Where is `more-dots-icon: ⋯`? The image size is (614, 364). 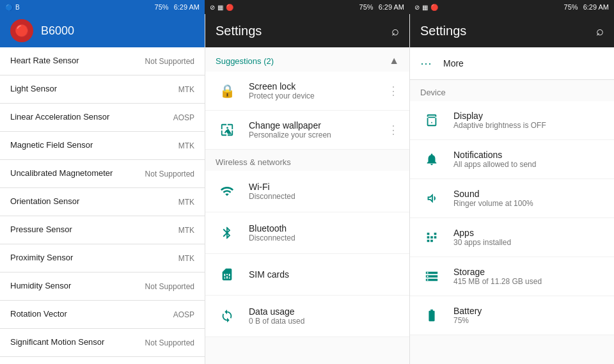
more-dots-icon: ⋯ is located at coordinates (427, 63).